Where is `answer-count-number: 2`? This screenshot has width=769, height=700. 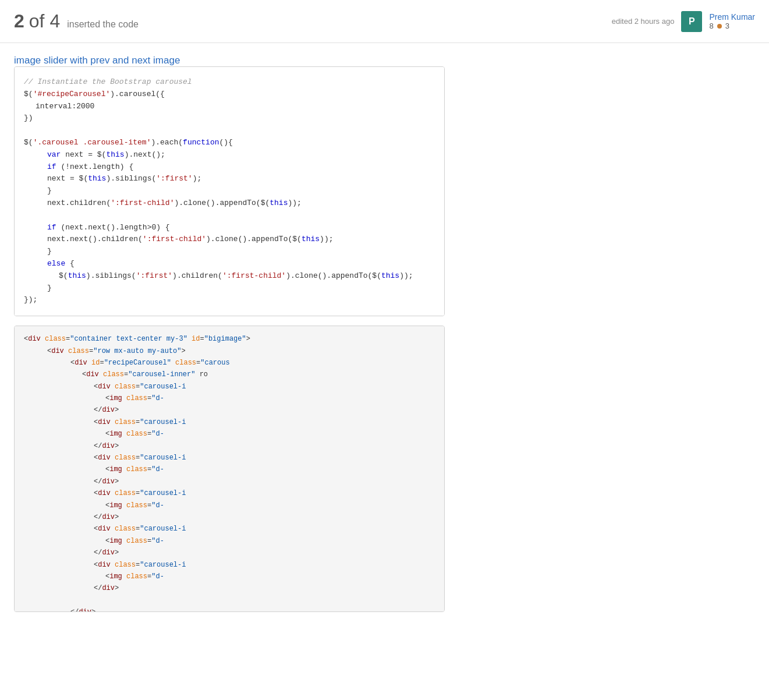 answer-count-number: 2 is located at coordinates (19, 21).